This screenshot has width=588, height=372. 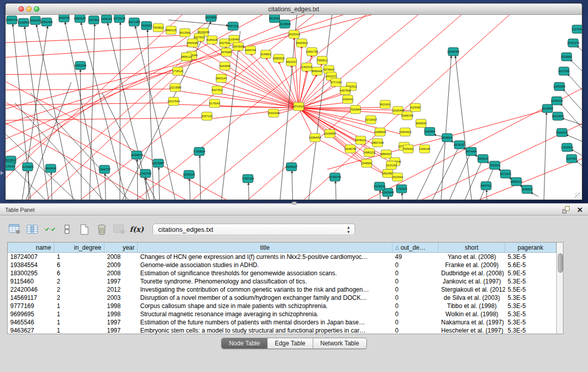 What do you see at coordinates (278, 58) in the screenshot?
I see `graph-node: 15883520` at bounding box center [278, 58].